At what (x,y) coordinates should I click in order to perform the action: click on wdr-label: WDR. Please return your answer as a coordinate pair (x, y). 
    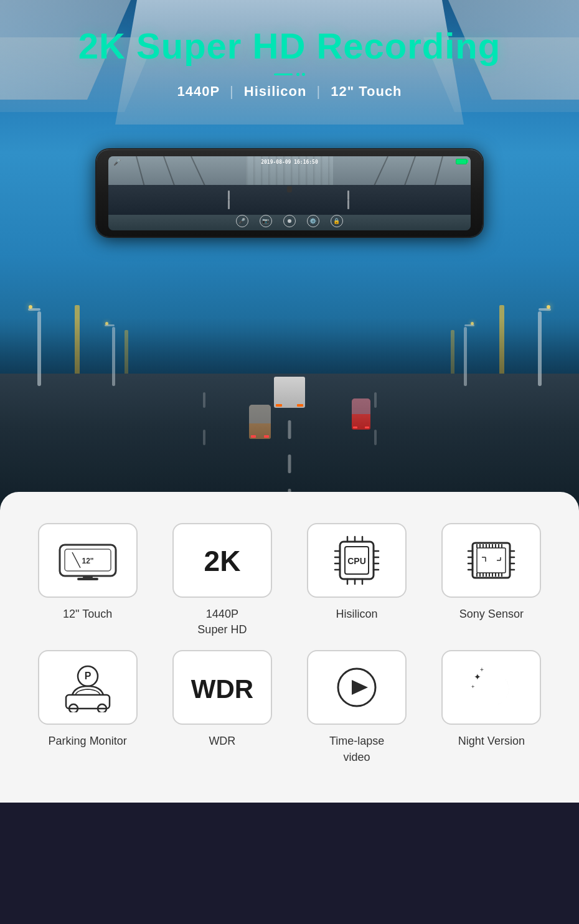
    Looking at the image, I should click on (222, 741).